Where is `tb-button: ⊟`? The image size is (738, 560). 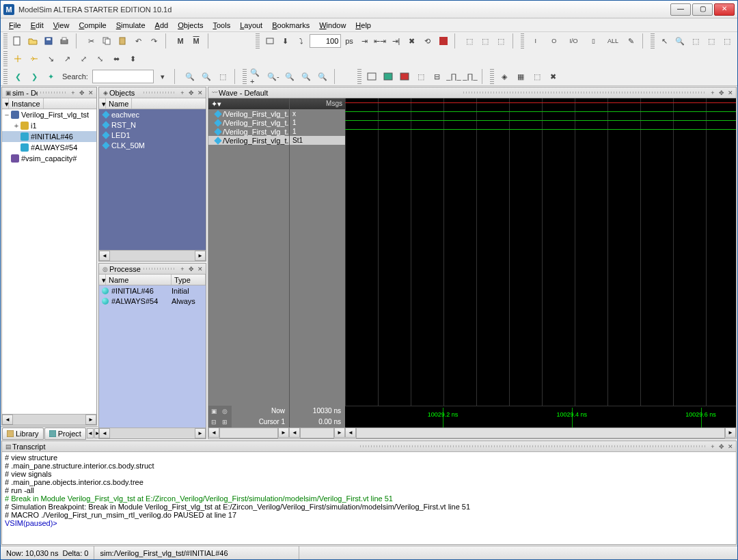 tb-button: ⊟ is located at coordinates (437, 76).